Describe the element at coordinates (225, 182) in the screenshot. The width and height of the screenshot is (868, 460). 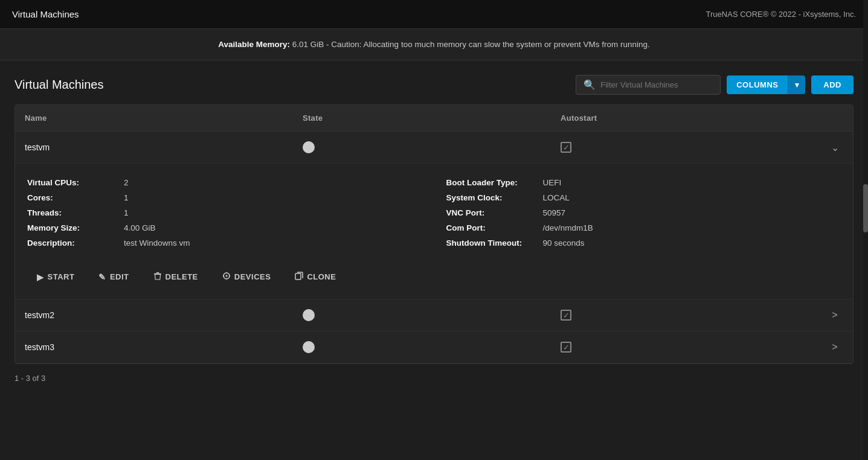
I see `detail-virtual-cpus: Virtual CPUs: 2` at that location.